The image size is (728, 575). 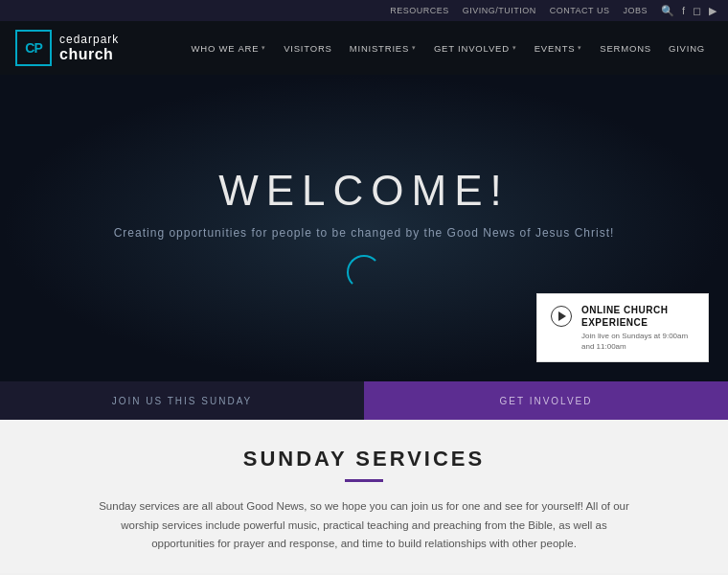 I want to click on logo-initials: CP, so click(x=33, y=48).